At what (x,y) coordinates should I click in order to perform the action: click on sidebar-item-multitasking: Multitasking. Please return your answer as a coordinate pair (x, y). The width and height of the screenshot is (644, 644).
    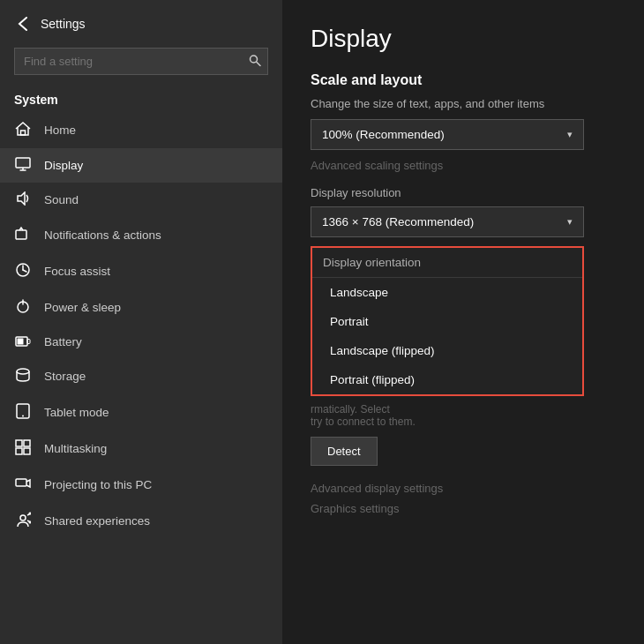
    Looking at the image, I should click on (141, 448).